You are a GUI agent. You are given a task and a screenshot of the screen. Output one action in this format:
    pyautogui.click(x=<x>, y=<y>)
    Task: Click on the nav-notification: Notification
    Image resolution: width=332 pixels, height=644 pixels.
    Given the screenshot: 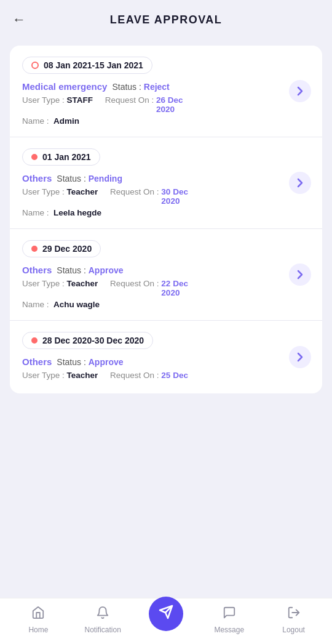 What is the action you would take?
    pyautogui.click(x=103, y=620)
    